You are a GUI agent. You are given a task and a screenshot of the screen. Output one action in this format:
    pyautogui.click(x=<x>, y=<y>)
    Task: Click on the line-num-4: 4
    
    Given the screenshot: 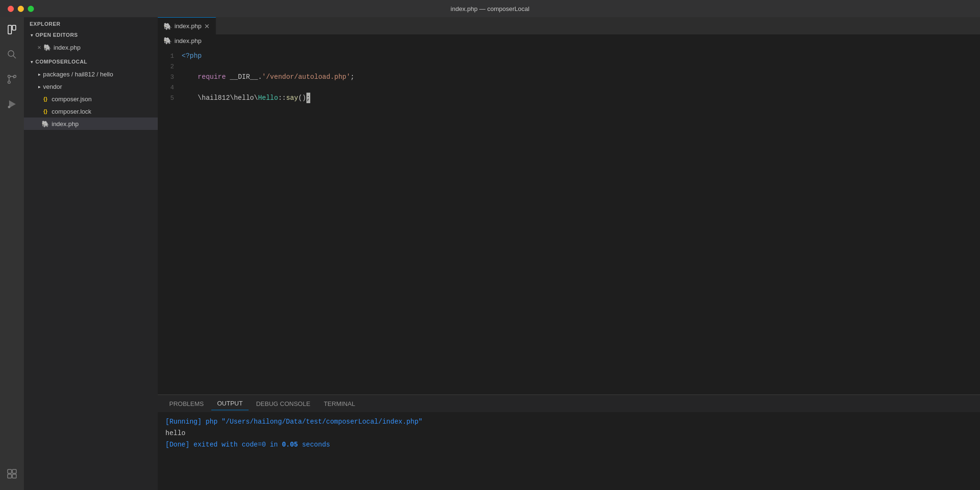 What is the action you would take?
    pyautogui.click(x=170, y=88)
    